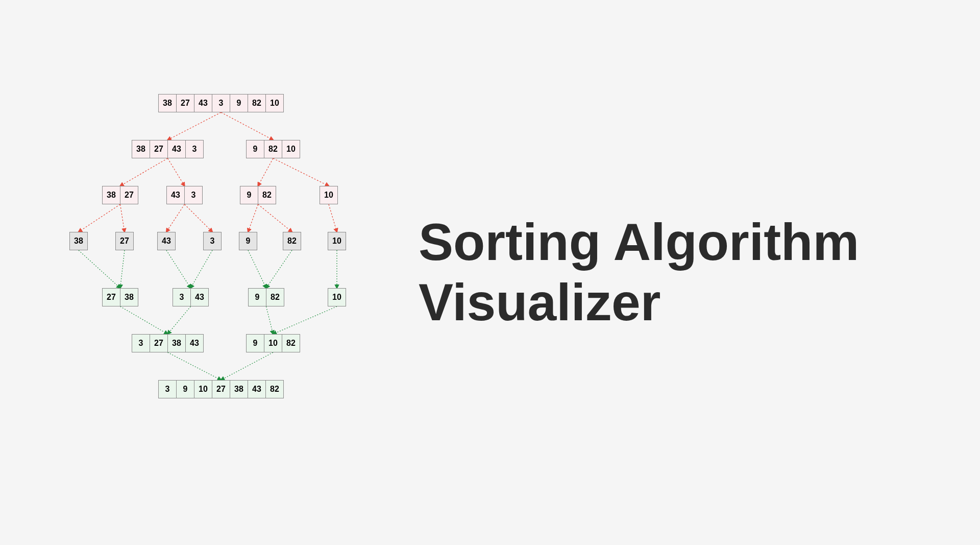  What do you see at coordinates (266, 297) in the screenshot?
I see `node-n16: 982` at bounding box center [266, 297].